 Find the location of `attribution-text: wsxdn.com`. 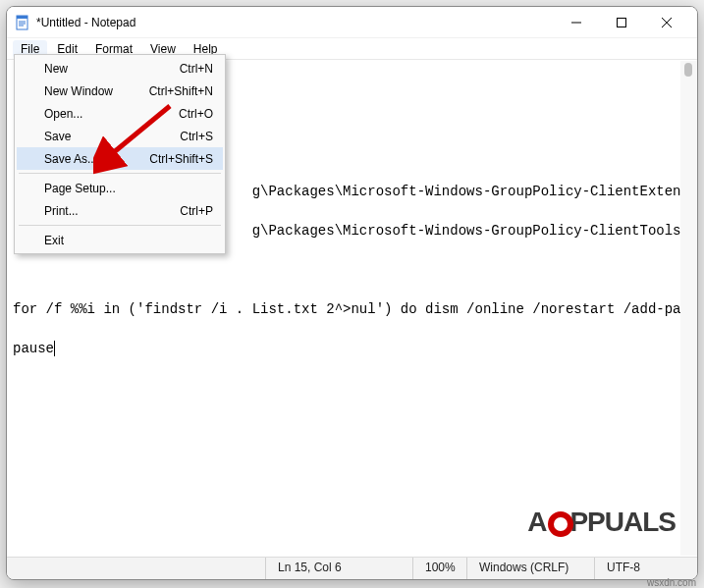

attribution-text: wsxdn.com is located at coordinates (672, 583).